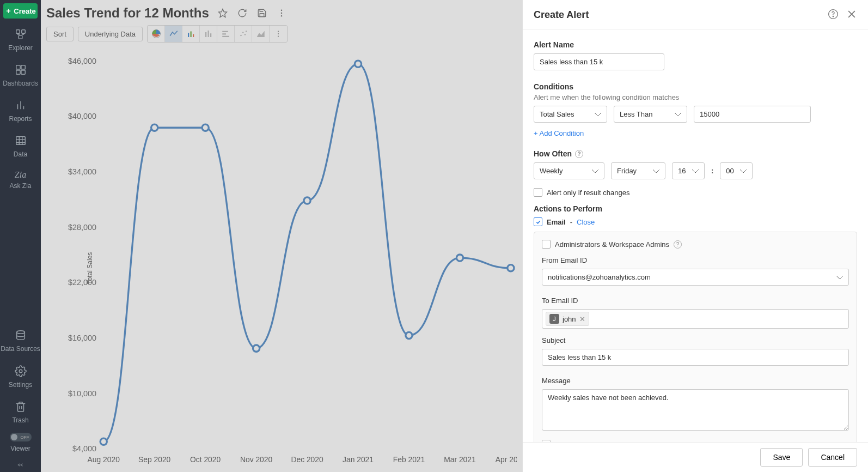 Image resolution: width=868 pixels, height=472 pixels. I want to click on svg-text: Apr 2021, so click(506, 459).